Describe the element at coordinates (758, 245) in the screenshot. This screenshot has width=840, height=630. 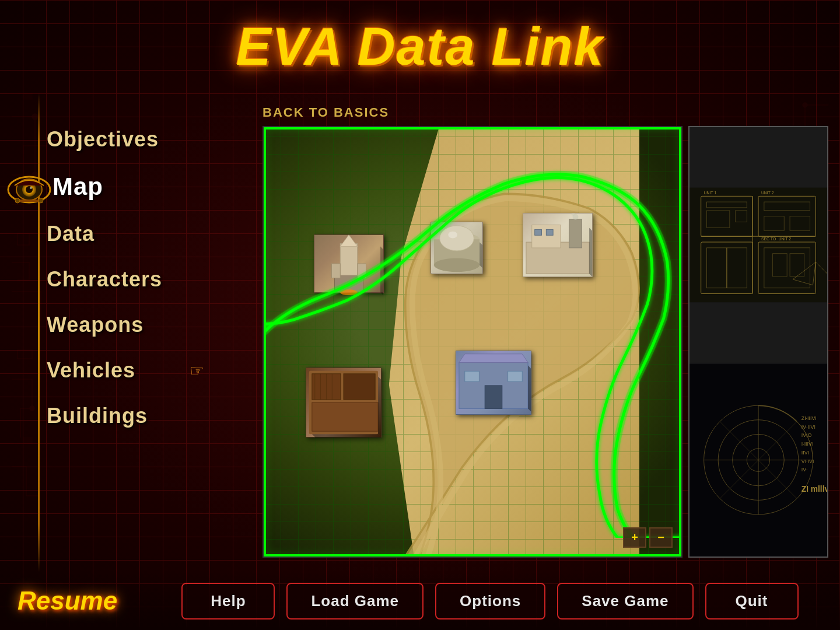
I see `mini-map-svg: UNIT 1 UNIT 2 SEC TO UNIT 2` at that location.